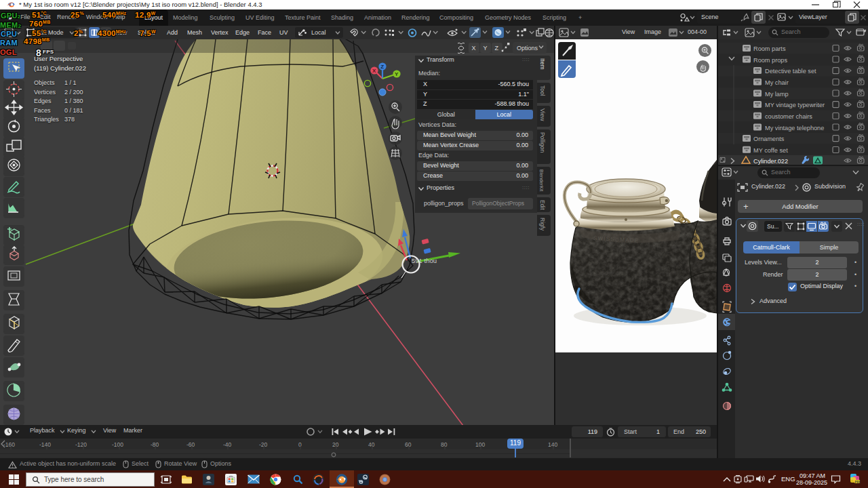 This screenshot has height=488, width=868. Describe the element at coordinates (770, 150) in the screenshot. I see `svg-text: MY coffe set` at that location.